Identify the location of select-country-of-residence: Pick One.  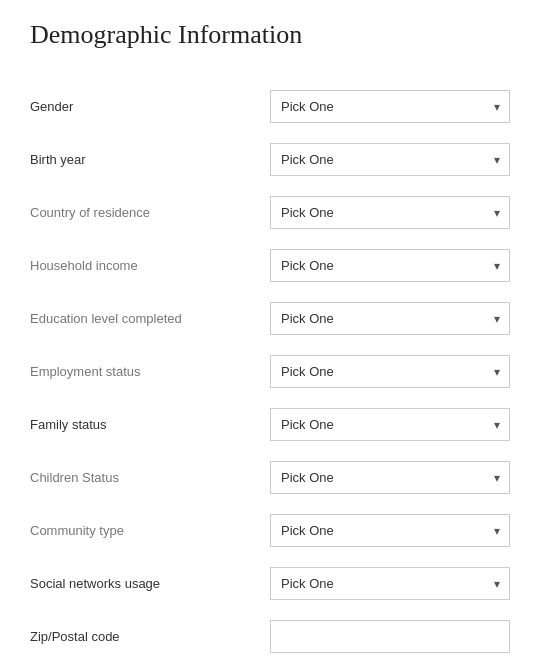
(390, 212).